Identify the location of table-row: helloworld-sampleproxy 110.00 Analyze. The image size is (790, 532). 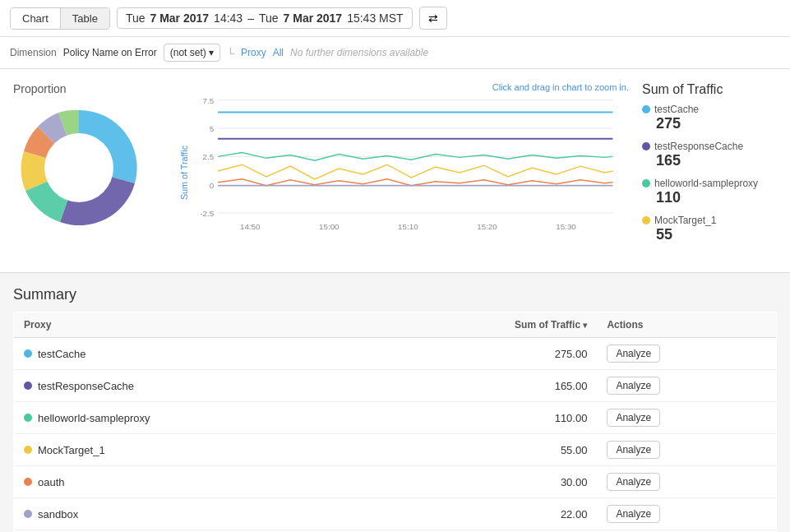
(395, 418).